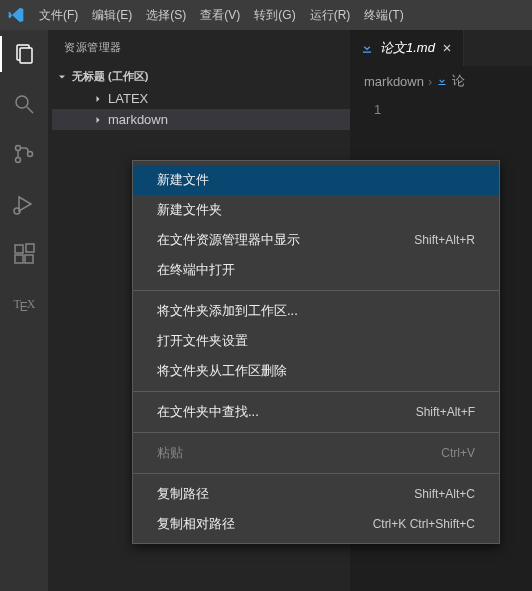 The image size is (532, 591). I want to click on context-menu-shortcut: Shift+Alt+R, so click(444, 240).